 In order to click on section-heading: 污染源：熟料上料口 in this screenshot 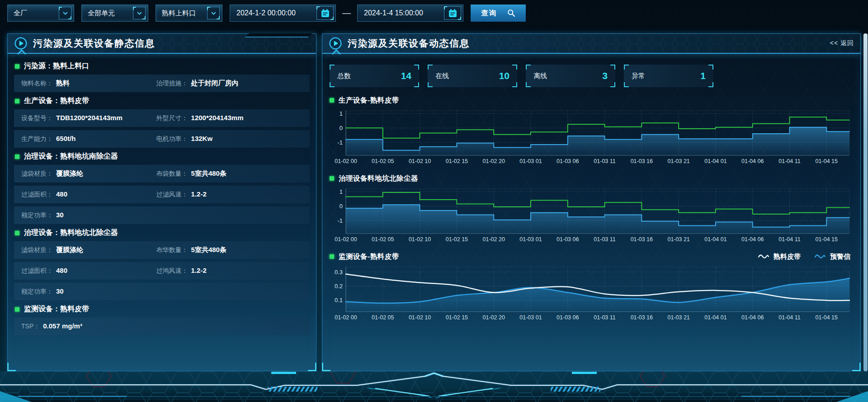, I will do `click(162, 66)`.